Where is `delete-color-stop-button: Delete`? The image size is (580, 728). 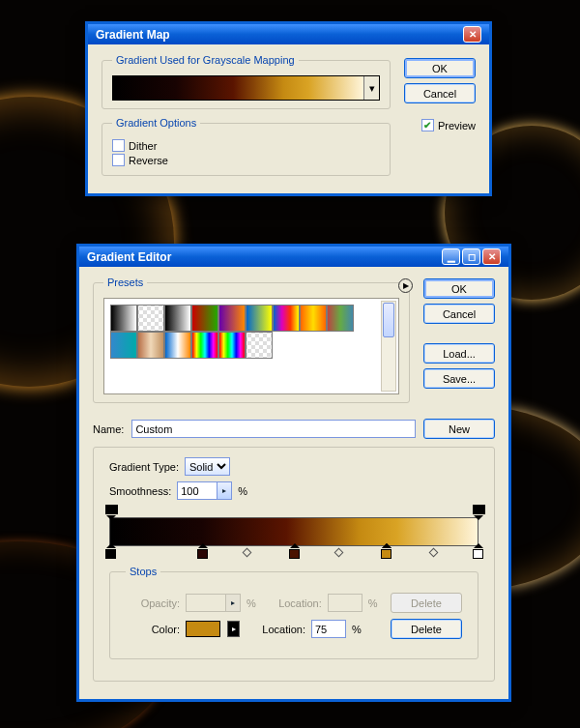
delete-color-stop-button: Delete is located at coordinates (426, 628).